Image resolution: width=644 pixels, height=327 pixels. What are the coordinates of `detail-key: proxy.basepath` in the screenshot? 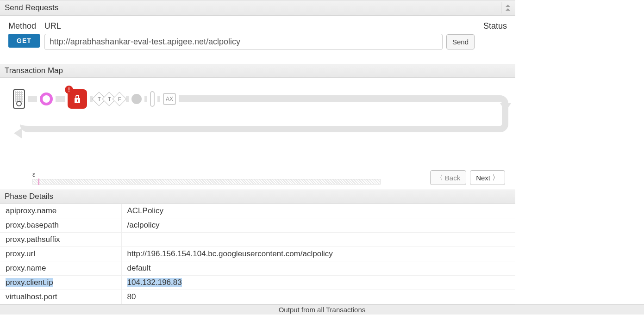 It's located at (61, 226).